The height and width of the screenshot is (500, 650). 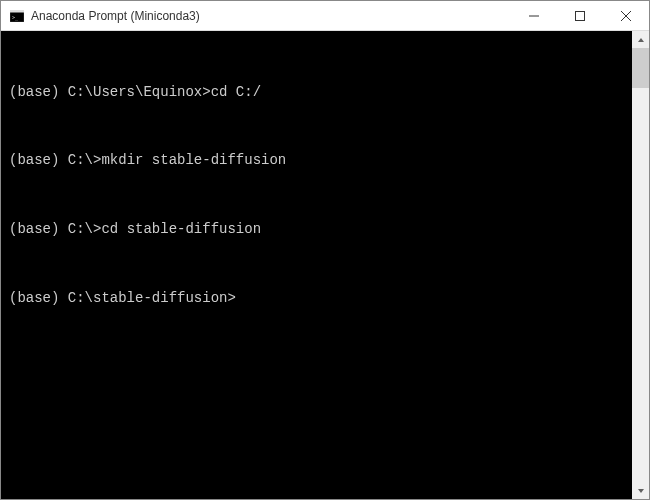 What do you see at coordinates (640, 265) in the screenshot?
I see `scroll-track` at bounding box center [640, 265].